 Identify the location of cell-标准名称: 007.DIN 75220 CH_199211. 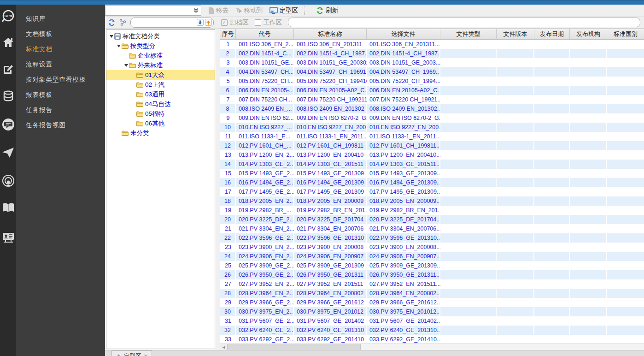
(330, 100).